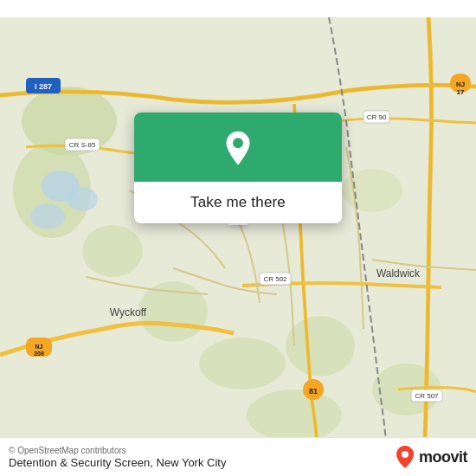 Image resolution: width=476 pixels, height=476 pixels. I want to click on bottom-bar: © OpenStreetMap contributors Detention &…, so click(238, 457).